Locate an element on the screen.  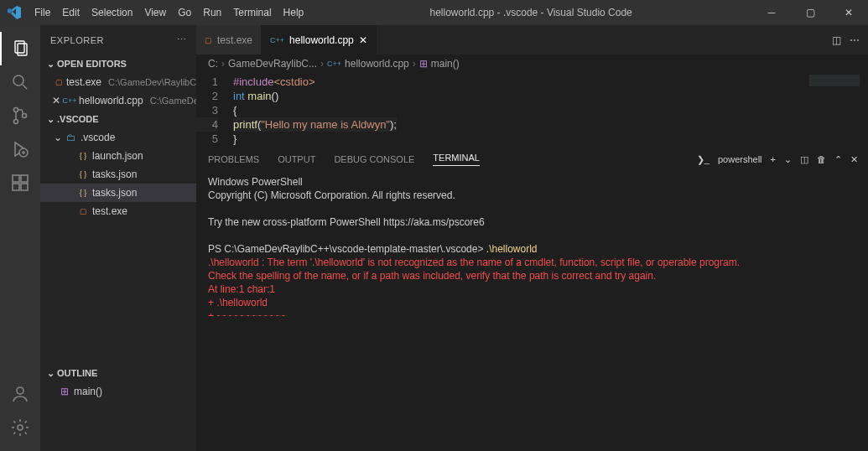
file-row: { }launch.json is located at coordinates (118, 156).